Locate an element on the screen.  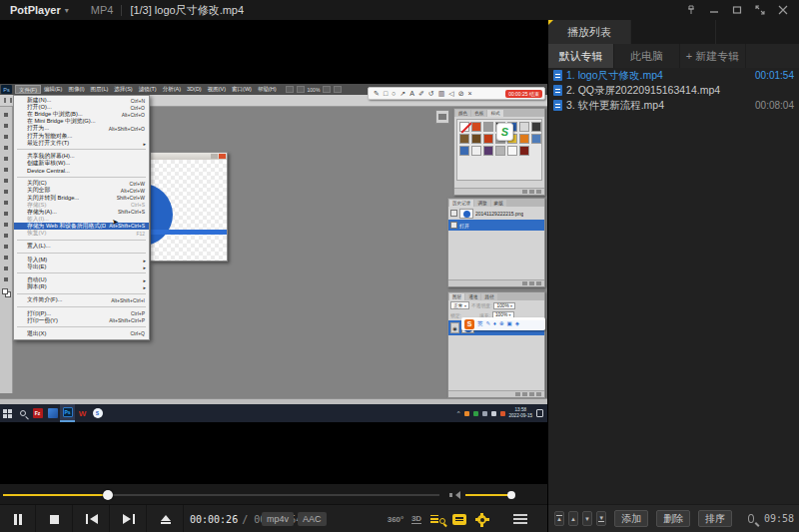
add-button: 添加 is located at coordinates (631, 519).